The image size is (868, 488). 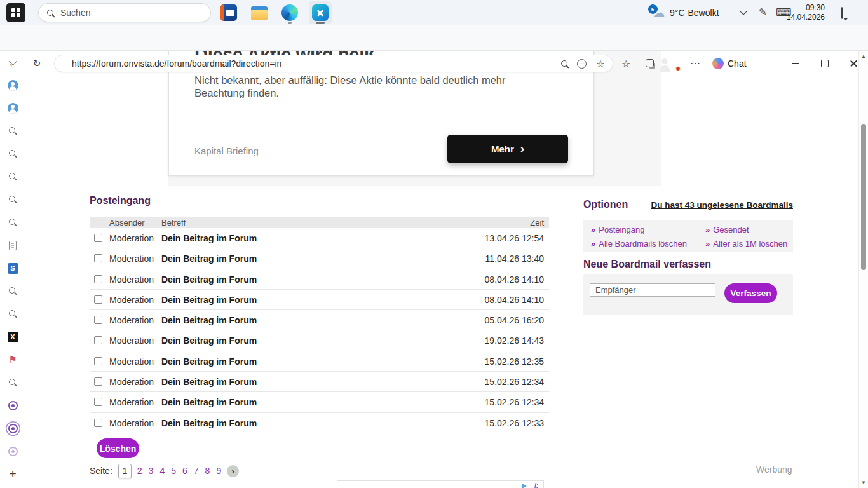 I want to click on option-link: Älter als 1M löschen, so click(x=749, y=244).